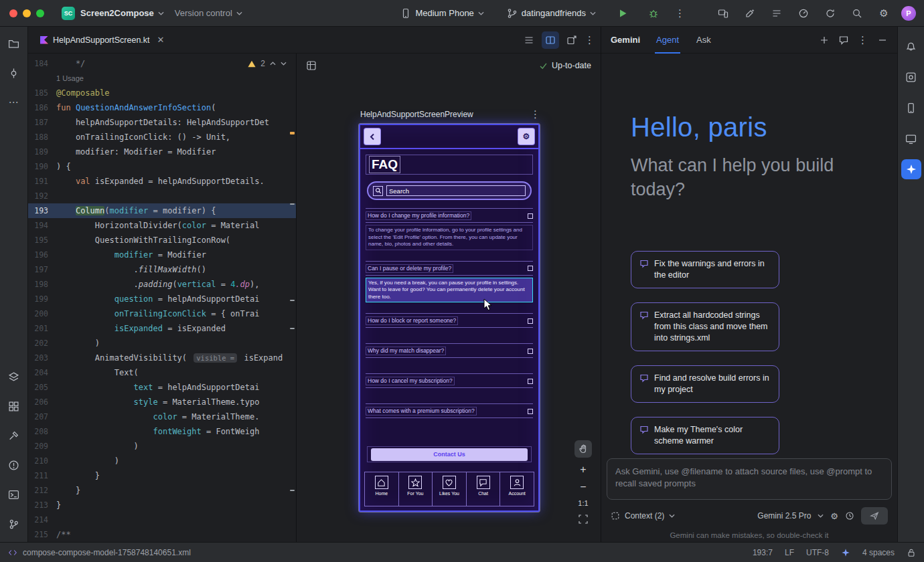 This screenshot has width=924, height=562. Describe the element at coordinates (449, 322) in the screenshot. I see `faq-question-row: How do I block or report someone?` at that location.